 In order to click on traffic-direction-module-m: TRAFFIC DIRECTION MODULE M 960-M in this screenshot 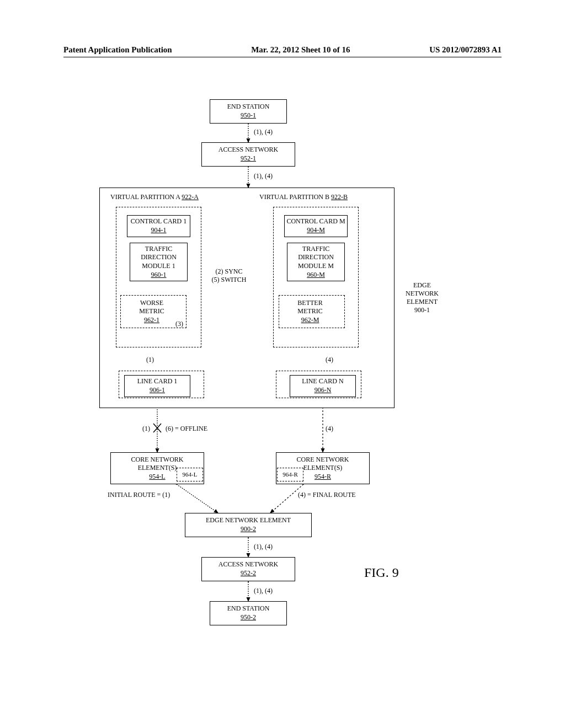, I will do `click(316, 262)`.